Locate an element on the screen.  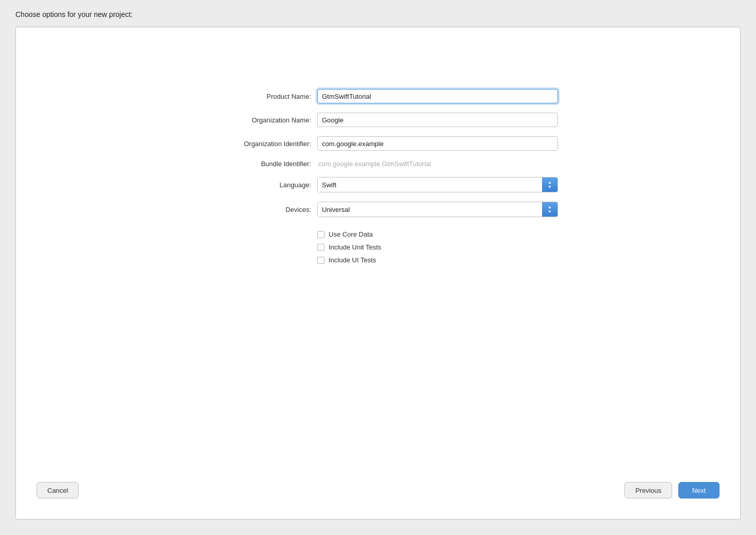
devices-row: Devices: Universal iPhone iPad ▲ ▼ is located at coordinates (378, 209).